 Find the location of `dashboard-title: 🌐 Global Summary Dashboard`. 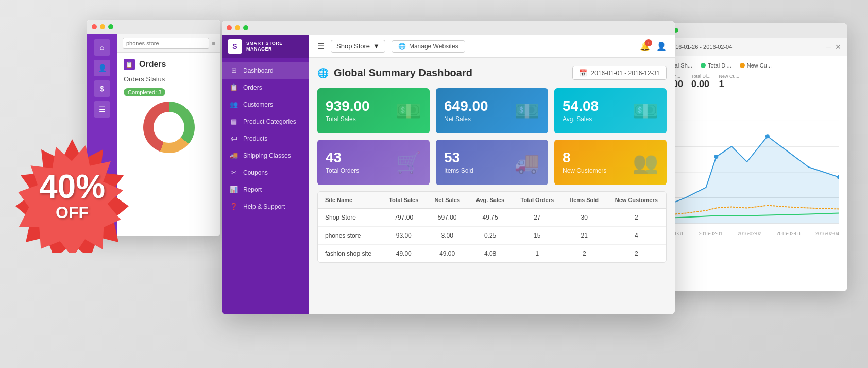

dashboard-title: 🌐 Global Summary Dashboard is located at coordinates (395, 73).